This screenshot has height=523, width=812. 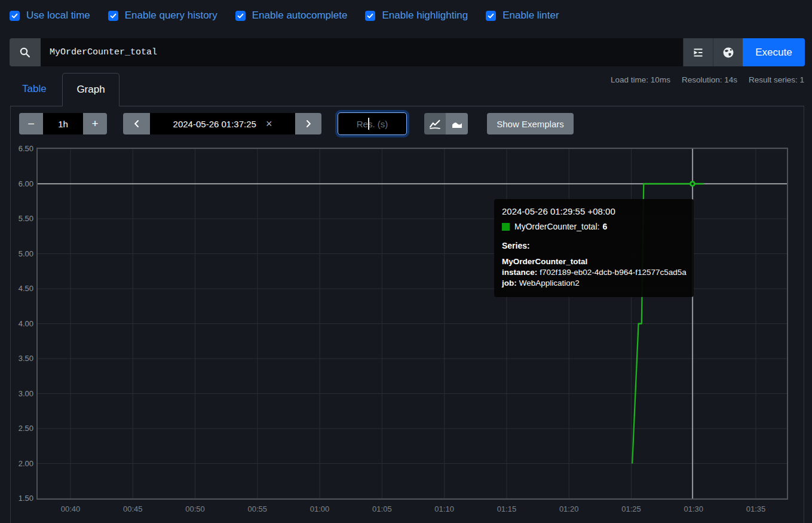 I want to click on option-enable-highlighting: Enable highlighting, so click(x=416, y=16).